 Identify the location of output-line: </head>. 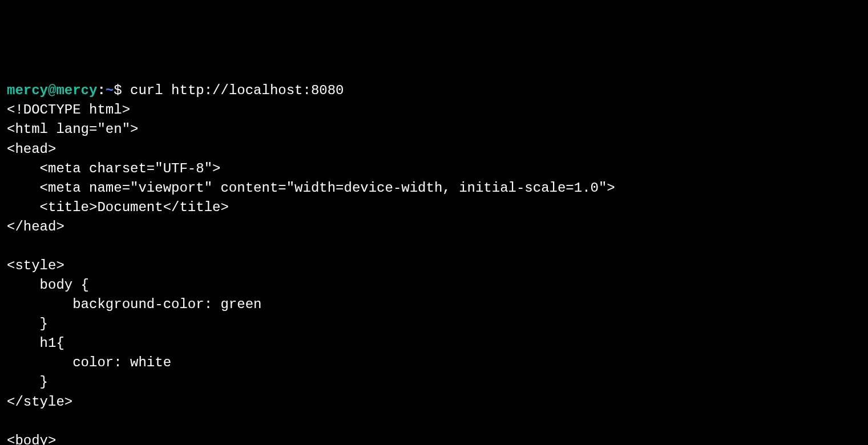
(35, 227).